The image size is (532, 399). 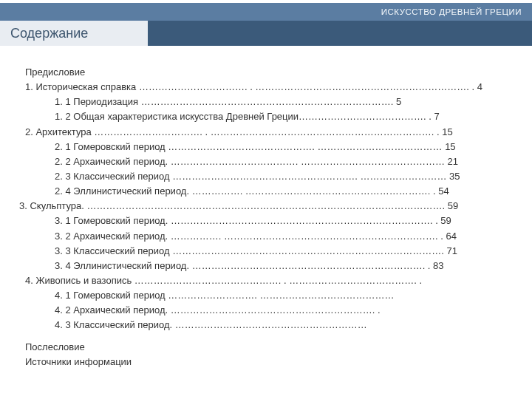 I want to click on toc-2-1: 2. 1 Гомеровский период ……………………………………….…, so click(x=268, y=147).